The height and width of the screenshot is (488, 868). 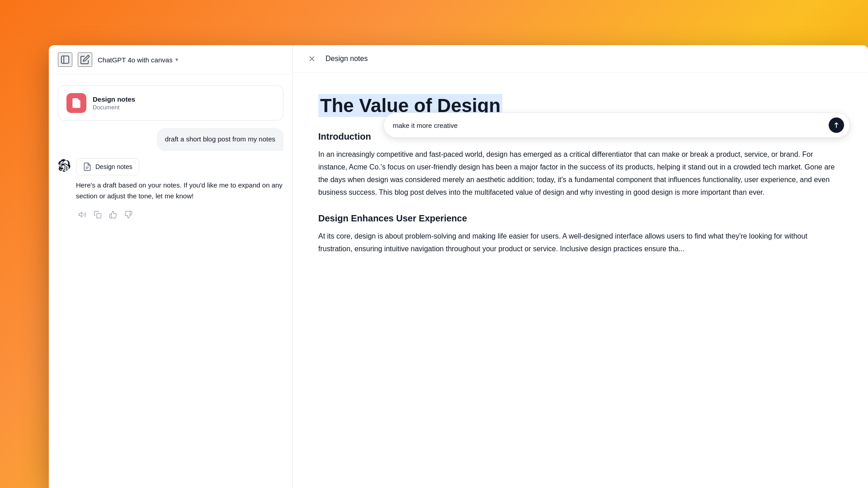 I want to click on thumbs-up-button, so click(x=113, y=215).